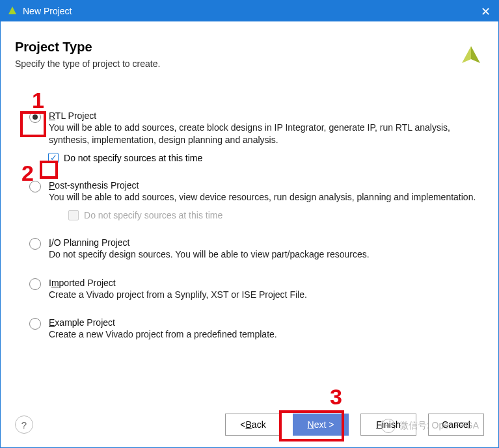 The width and height of the screenshot is (499, 448). What do you see at coordinates (471, 57) in the screenshot?
I see `vivado-logo-icon` at bounding box center [471, 57].